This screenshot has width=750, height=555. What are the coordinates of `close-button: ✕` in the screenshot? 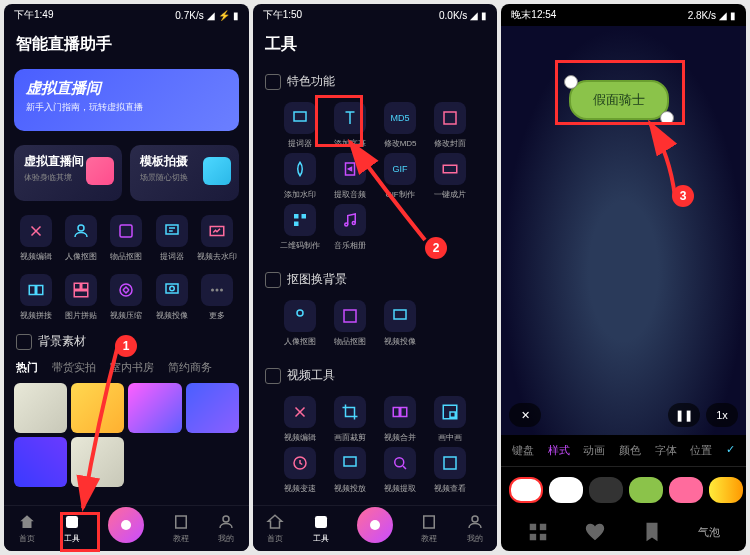 It's located at (525, 415).